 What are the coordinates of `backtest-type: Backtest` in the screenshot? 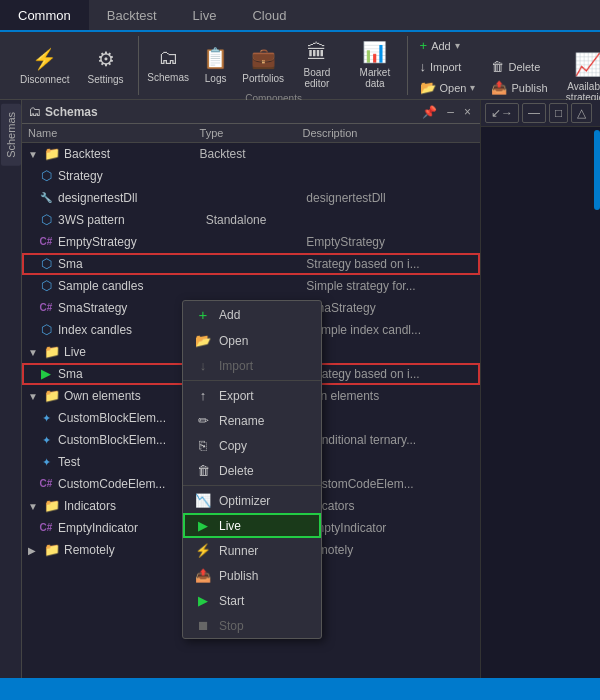 It's located at (252, 154).